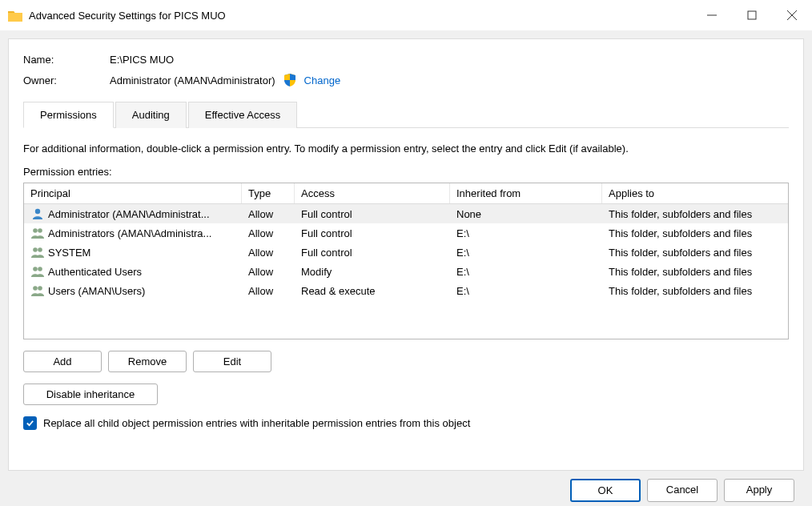 Image resolution: width=812 pixels, height=506 pixels. I want to click on cancel-button: Cancel, so click(682, 490).